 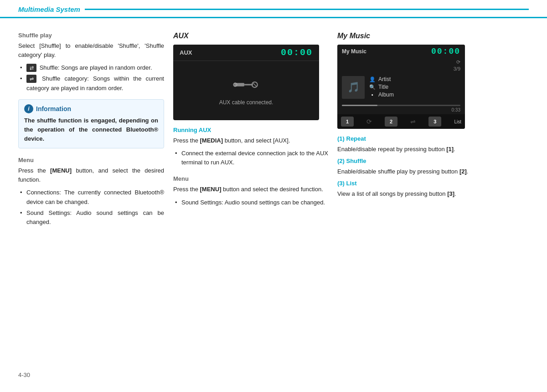 I want to click on menu-bullet-sound-mid: Sound Settings: Audio sound settings can…, so click(x=251, y=203).